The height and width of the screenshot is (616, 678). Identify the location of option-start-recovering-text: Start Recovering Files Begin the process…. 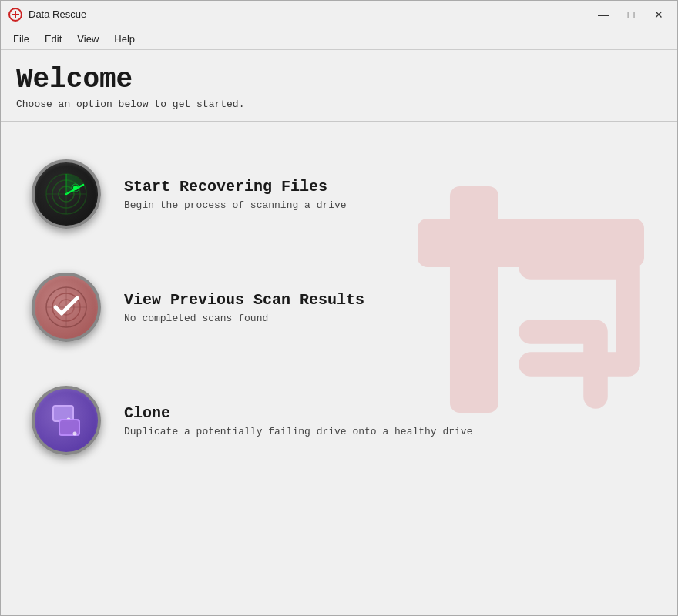
(236, 194).